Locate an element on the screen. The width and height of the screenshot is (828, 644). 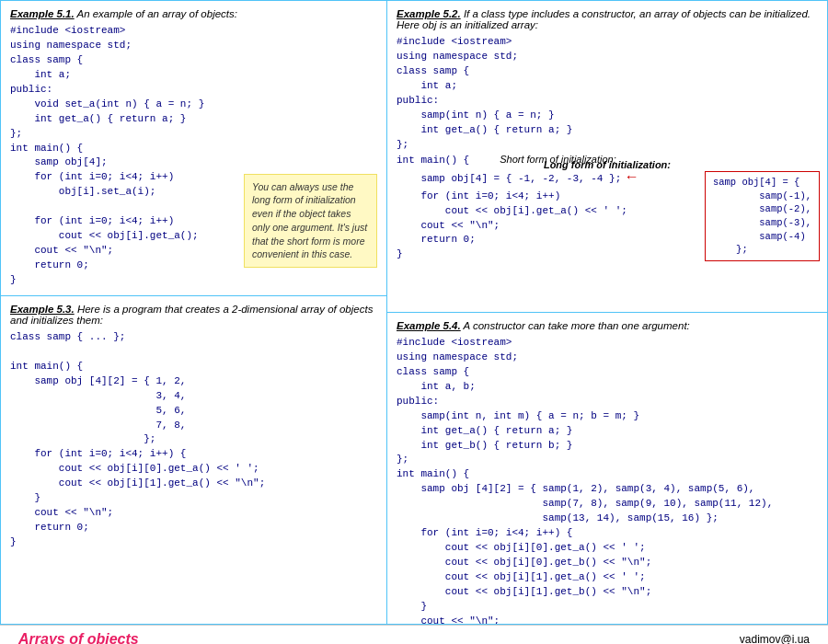
long-form-box: samp obj[4] = { samp(-1), samp(-2), samp… is located at coordinates (762, 216).